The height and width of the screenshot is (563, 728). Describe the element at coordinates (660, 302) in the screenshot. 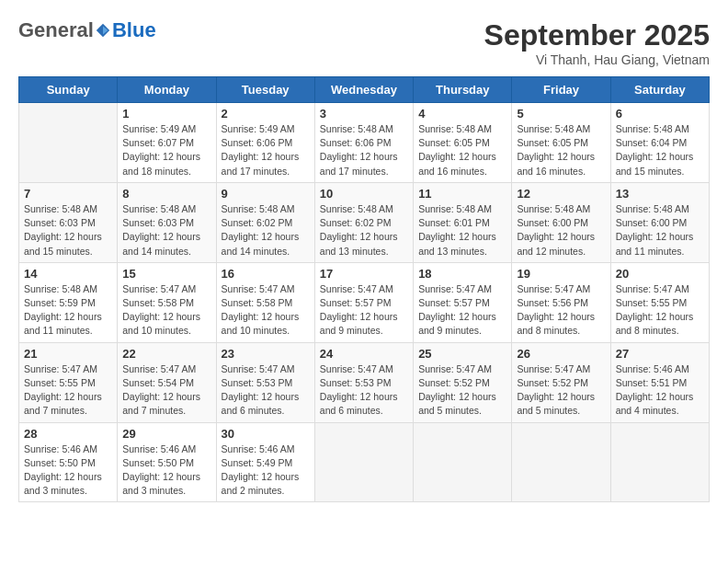

I see `calendar-cell: 20Sunrise: 5:47 AM Sunset: 5:55 PM Dayli…` at that location.